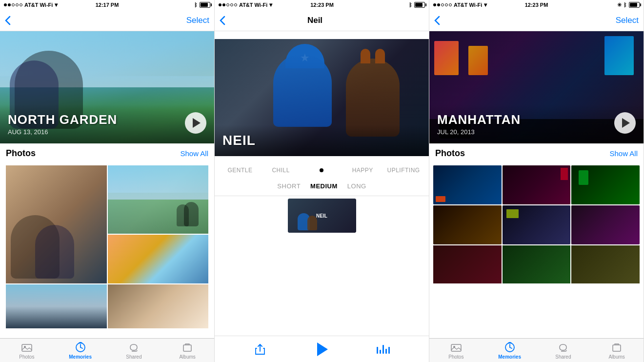  What do you see at coordinates (322, 186) in the screenshot?
I see `duration-row: SHORT MEDIUM LONG` at bounding box center [322, 186].